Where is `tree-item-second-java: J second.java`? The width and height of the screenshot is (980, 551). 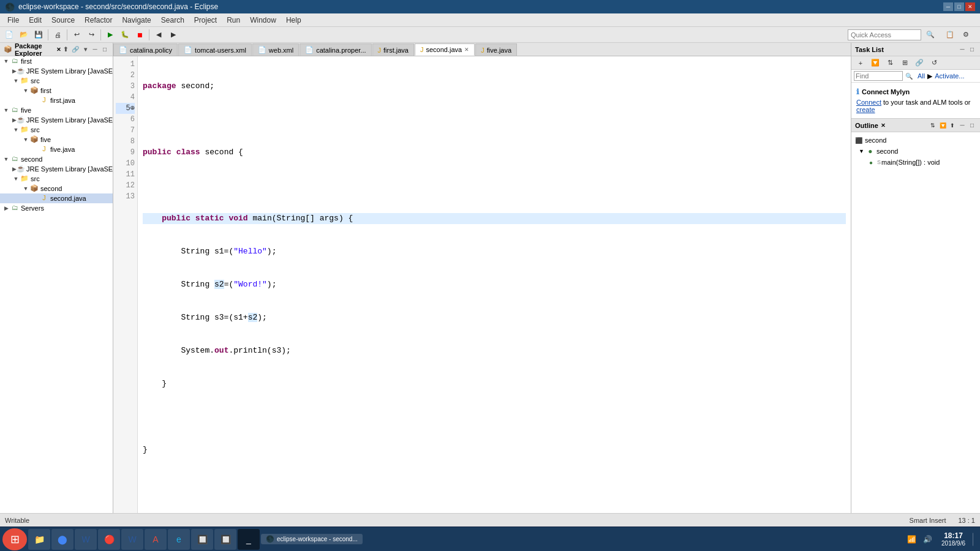 tree-item-second-java: J second.java is located at coordinates (56, 198).